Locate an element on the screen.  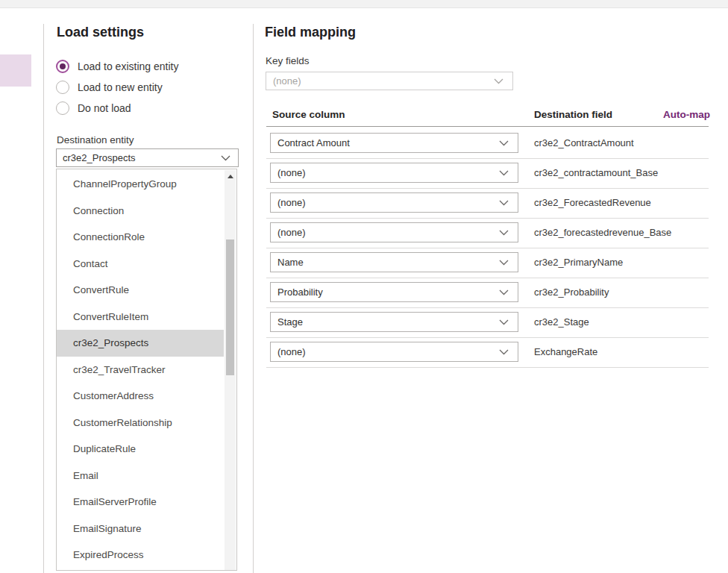
scroll-up-arrow-icon is located at coordinates (230, 176).